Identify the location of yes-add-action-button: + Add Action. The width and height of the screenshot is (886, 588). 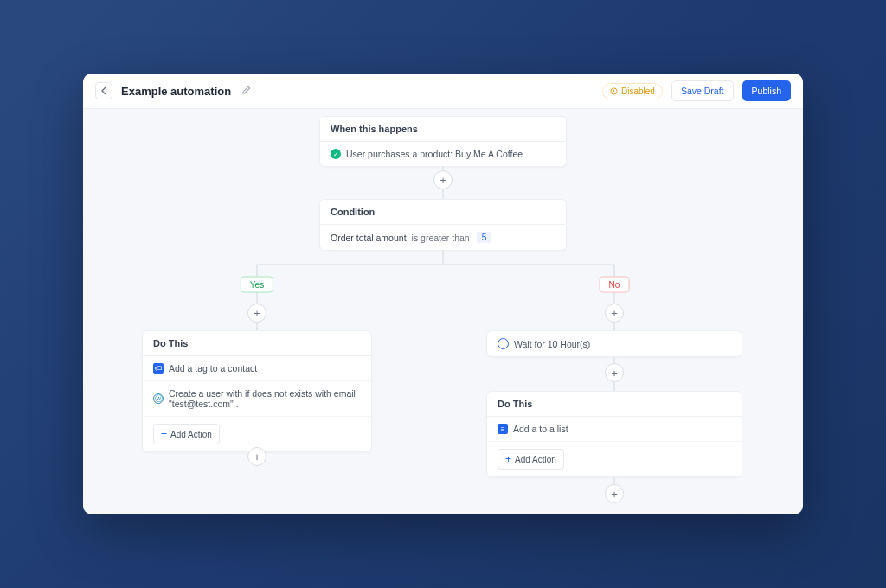
(187, 434).